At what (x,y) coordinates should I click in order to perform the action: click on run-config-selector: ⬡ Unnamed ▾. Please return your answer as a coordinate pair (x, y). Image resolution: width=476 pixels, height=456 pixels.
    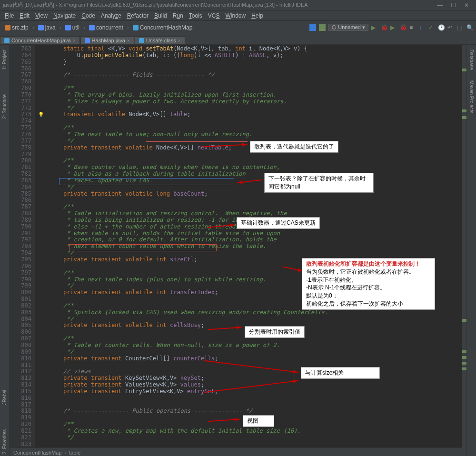
    Looking at the image, I should click on (348, 28).